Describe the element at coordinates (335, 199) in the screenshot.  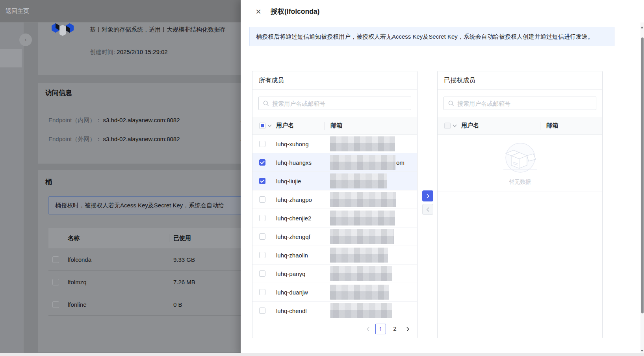
I see `member-row: luhq-zhangpo` at that location.